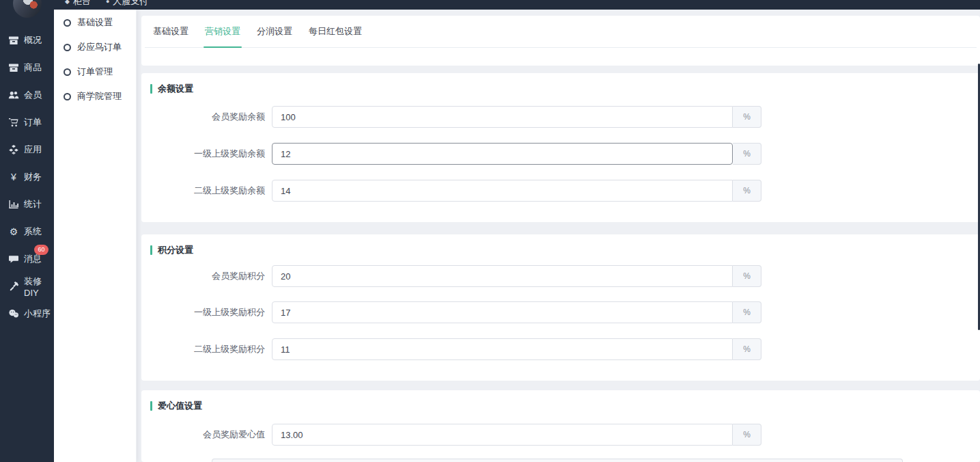  Describe the element at coordinates (33, 122) in the screenshot. I see `sidebar-item-label: 订单` at that location.